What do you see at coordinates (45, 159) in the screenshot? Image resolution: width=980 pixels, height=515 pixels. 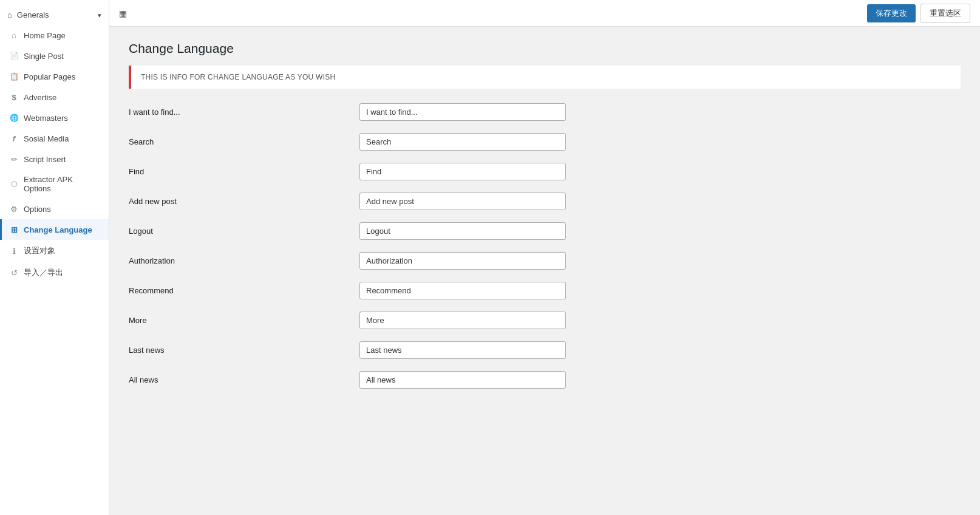 I see `sidebar-item-label: Script Insert` at bounding box center [45, 159].